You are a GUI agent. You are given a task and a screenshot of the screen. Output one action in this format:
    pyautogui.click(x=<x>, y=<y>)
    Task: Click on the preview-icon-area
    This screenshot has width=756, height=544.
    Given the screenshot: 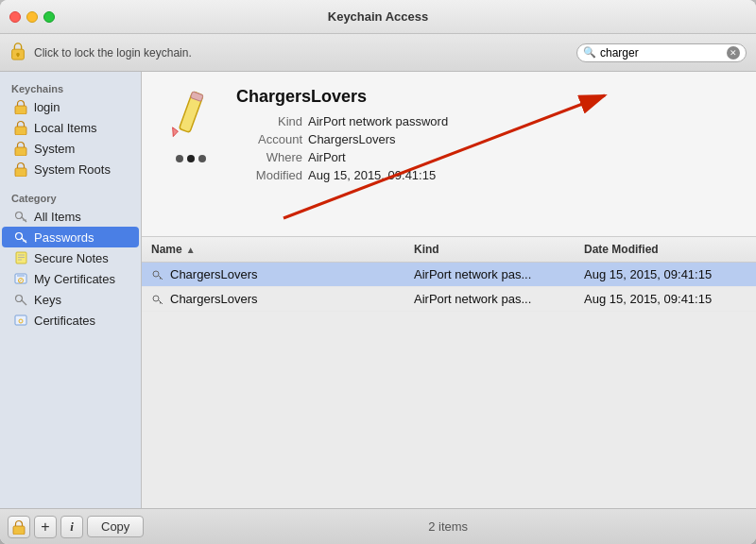 What is the action you would take?
    pyautogui.click(x=191, y=154)
    